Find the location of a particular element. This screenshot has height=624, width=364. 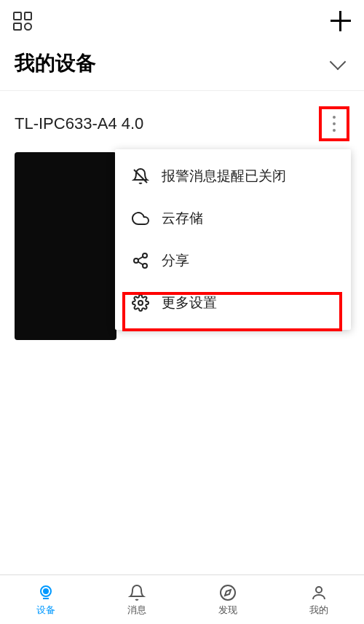

menu-label: 分享 is located at coordinates (175, 261).